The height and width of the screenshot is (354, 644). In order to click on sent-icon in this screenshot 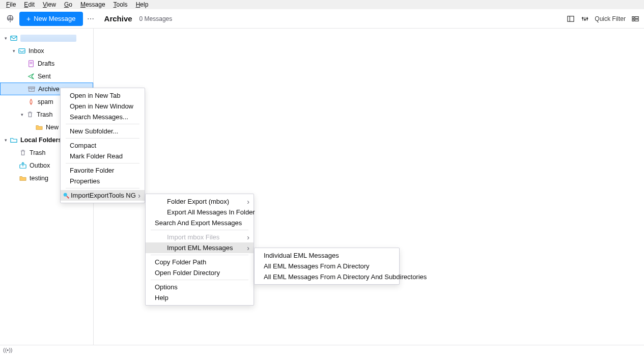, I will do `click(31, 76)`.